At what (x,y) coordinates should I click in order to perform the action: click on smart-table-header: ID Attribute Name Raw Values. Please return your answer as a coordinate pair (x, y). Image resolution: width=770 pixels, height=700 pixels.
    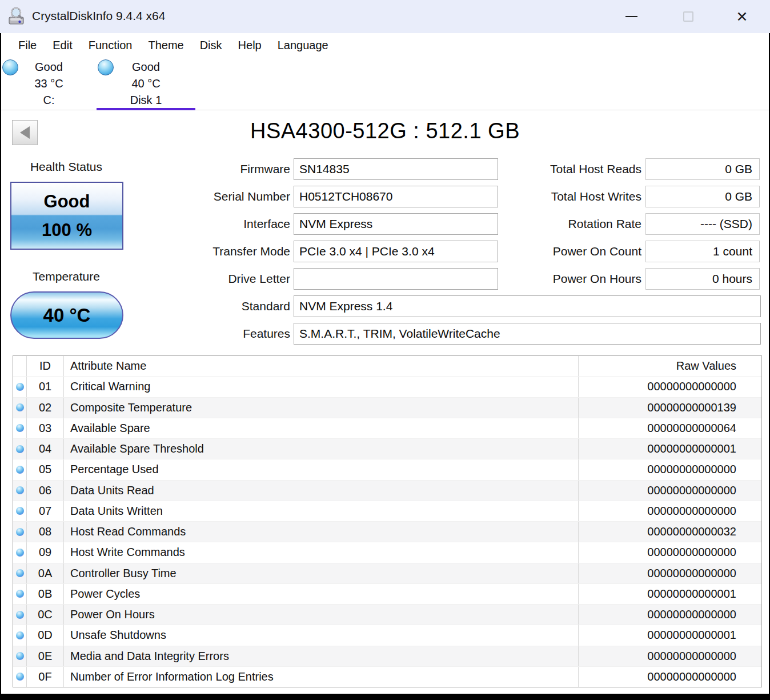
    Looking at the image, I should click on (387, 366).